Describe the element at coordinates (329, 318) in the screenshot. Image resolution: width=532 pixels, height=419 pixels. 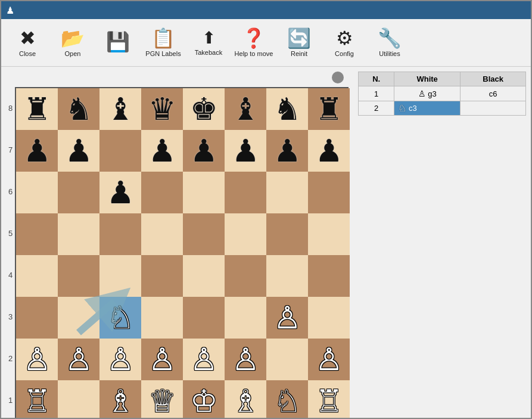
I see `cell-h3` at that location.